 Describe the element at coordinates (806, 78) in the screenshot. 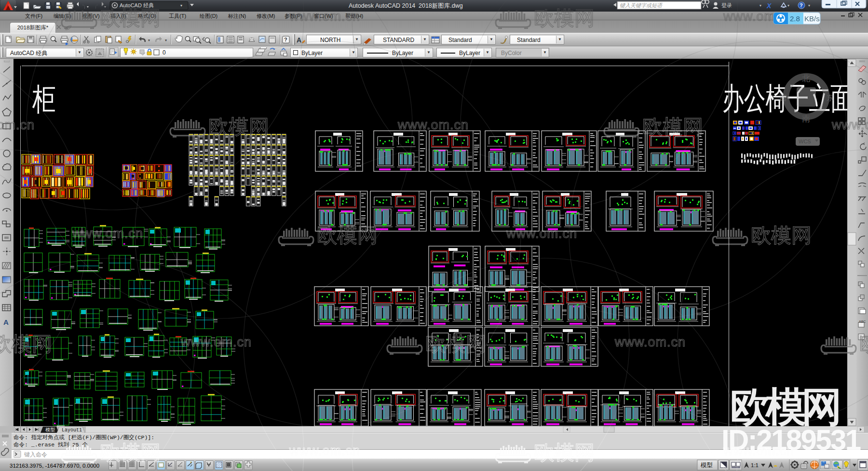

I see `svg-text: 北` at that location.